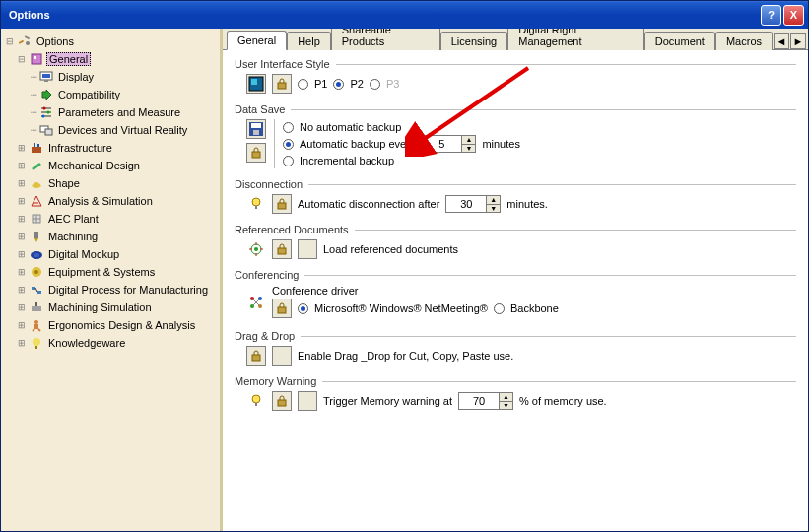 Image resolution: width=809 pixels, height=532 pixels. Describe the element at coordinates (286, 64) in the screenshot. I see `group-title: User Interface Style` at that location.